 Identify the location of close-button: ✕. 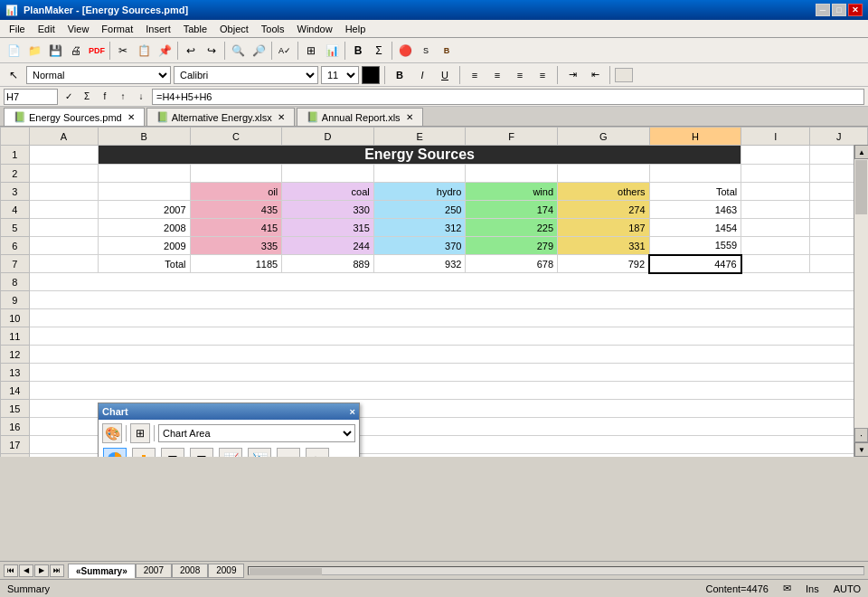
(855, 10).